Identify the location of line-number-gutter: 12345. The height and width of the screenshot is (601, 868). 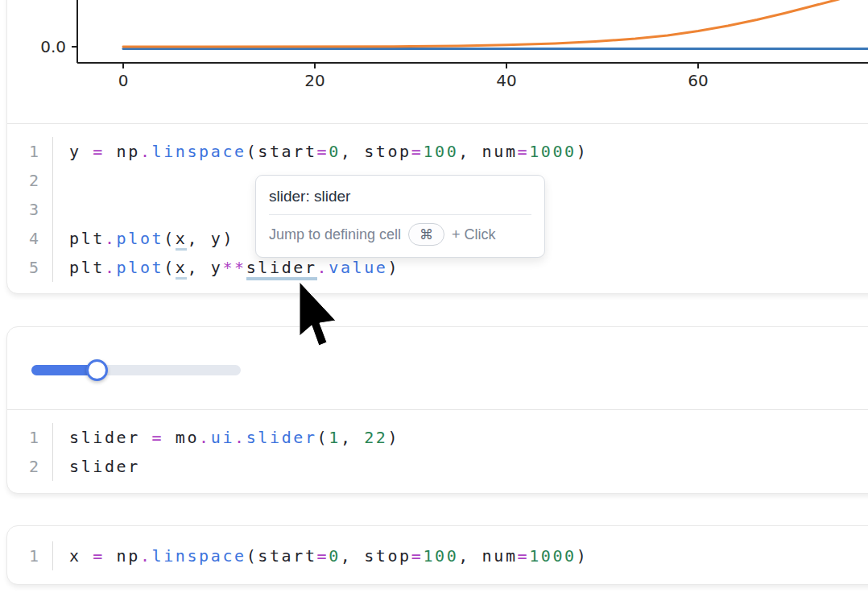
(31, 209).